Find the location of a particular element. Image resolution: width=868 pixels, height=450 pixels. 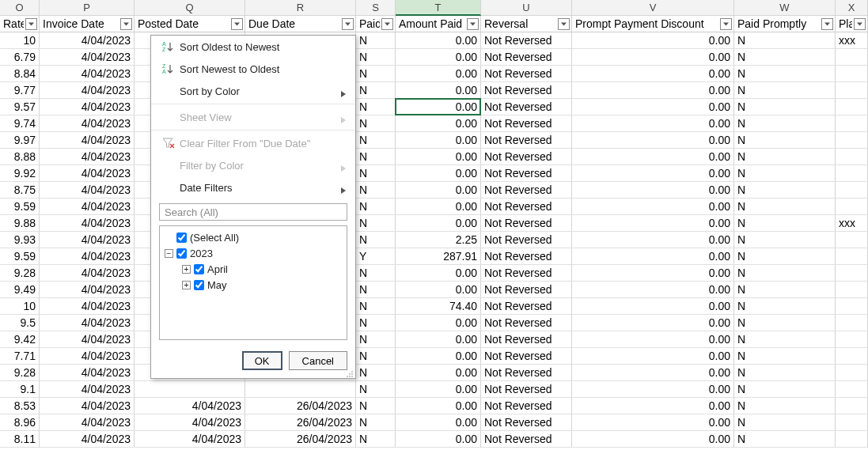

cell-O: 9.49 is located at coordinates (20, 289).